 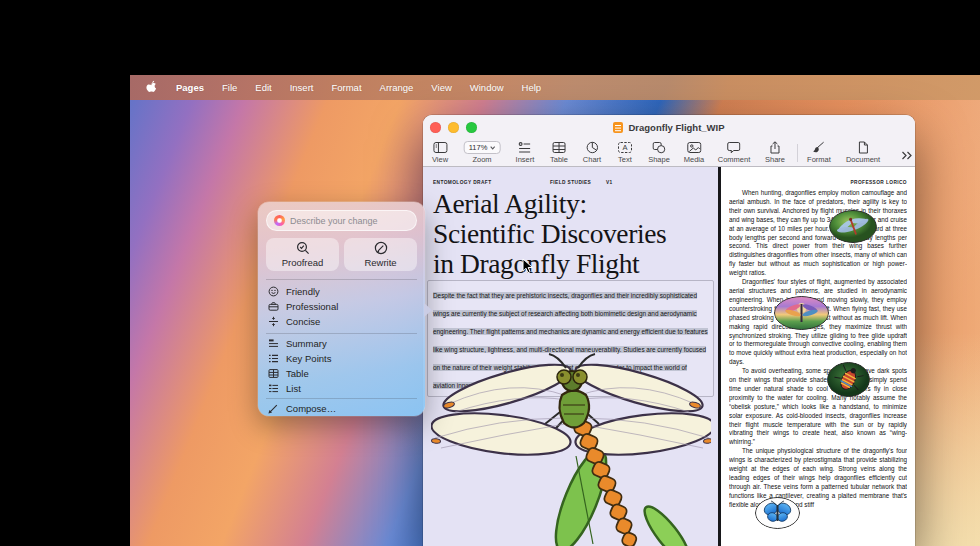 I want to click on rewrite-button: Rewrite, so click(x=380, y=254).